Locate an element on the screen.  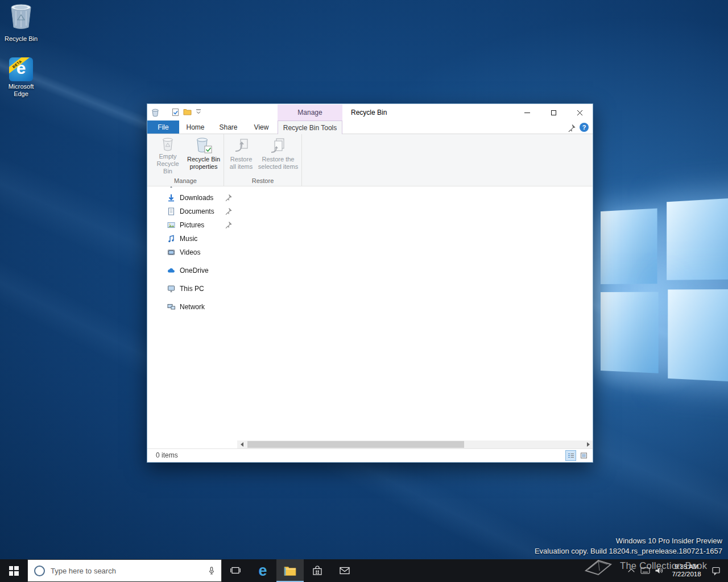
desktop-icon-label: Microsoft Edge is located at coordinates (21, 90).